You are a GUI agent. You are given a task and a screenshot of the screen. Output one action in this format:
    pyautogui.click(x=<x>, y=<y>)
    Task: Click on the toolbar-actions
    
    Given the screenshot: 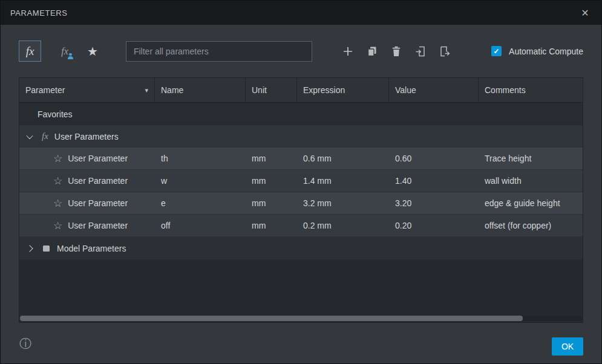 What is the action you would take?
    pyautogui.click(x=396, y=51)
    